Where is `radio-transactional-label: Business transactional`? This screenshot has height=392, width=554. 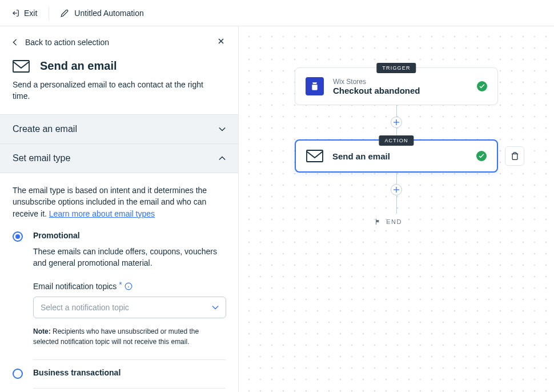 radio-transactional-label: Business transactional is located at coordinates (77, 373).